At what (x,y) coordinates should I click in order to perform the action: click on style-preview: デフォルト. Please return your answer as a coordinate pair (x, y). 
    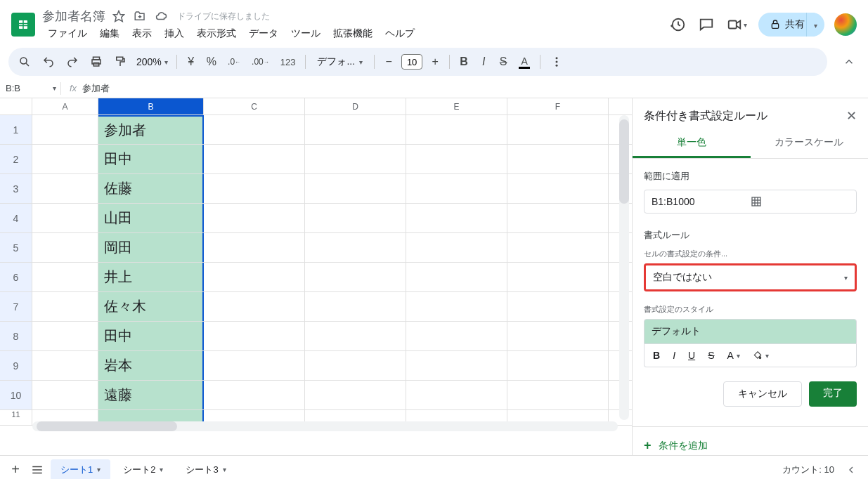
    Looking at the image, I should click on (751, 332).